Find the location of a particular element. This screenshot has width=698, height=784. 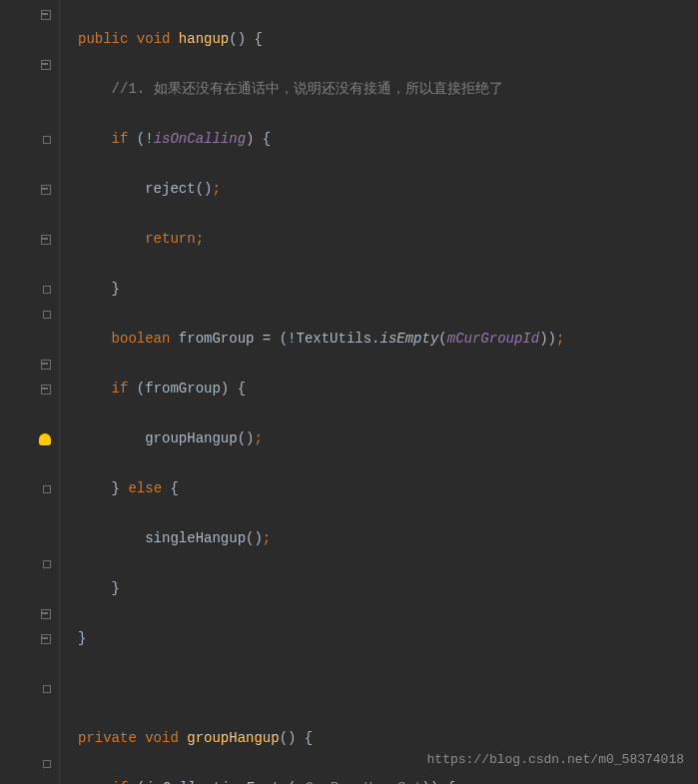

watermark: https://blog.csdn.net/m0_58374018 is located at coordinates (555, 759).